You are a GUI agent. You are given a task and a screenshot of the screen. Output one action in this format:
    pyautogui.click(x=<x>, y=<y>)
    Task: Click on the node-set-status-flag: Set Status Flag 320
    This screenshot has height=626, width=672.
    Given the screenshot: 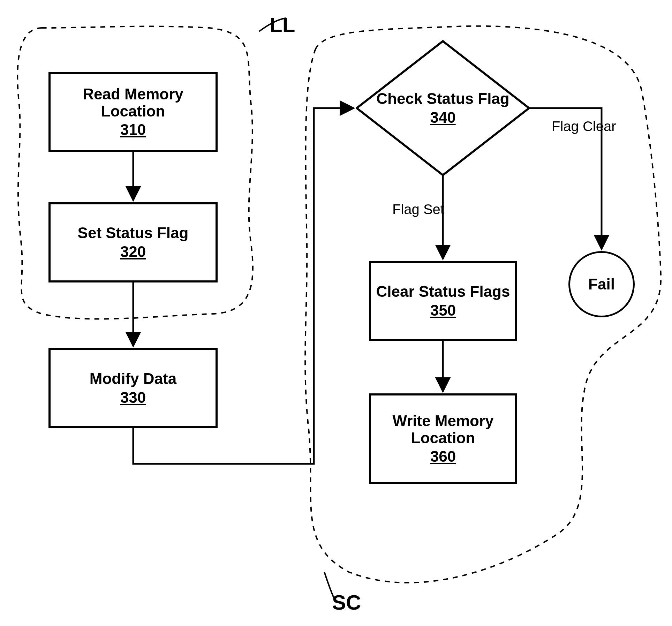 What is the action you would take?
    pyautogui.click(x=133, y=242)
    